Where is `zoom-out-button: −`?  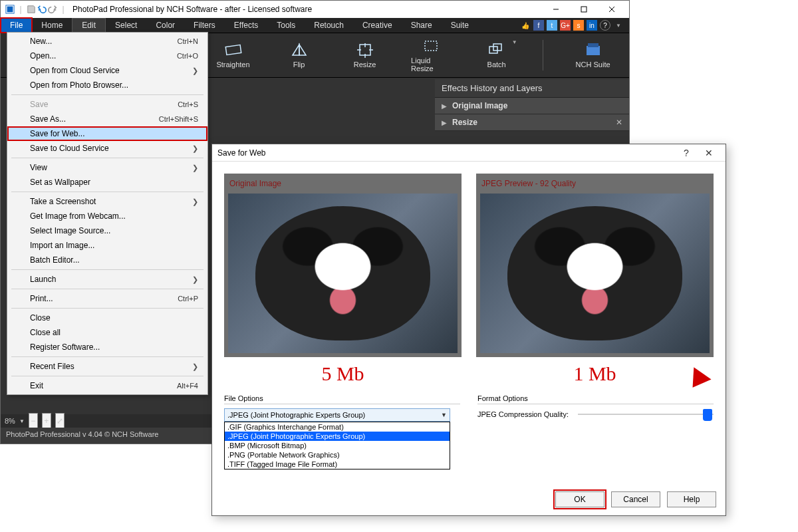
zoom-out-button: − is located at coordinates (33, 421).